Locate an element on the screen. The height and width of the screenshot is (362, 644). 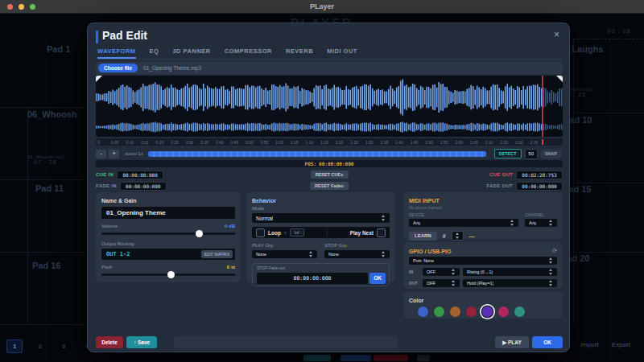
pad-06_whoosh: 06_Whoosh06_Whoosh.mp302 : 28 is located at coordinates (52, 137).